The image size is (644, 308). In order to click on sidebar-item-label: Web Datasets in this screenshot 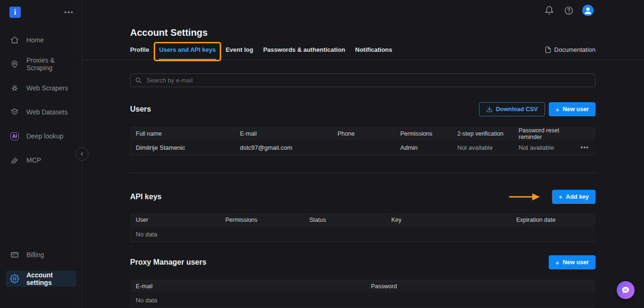, I will do `click(47, 112)`.